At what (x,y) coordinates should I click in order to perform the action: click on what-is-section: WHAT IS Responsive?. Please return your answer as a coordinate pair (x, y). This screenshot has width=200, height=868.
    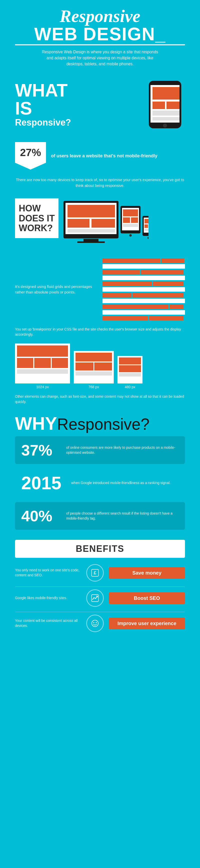
    Looking at the image, I should click on (100, 104).